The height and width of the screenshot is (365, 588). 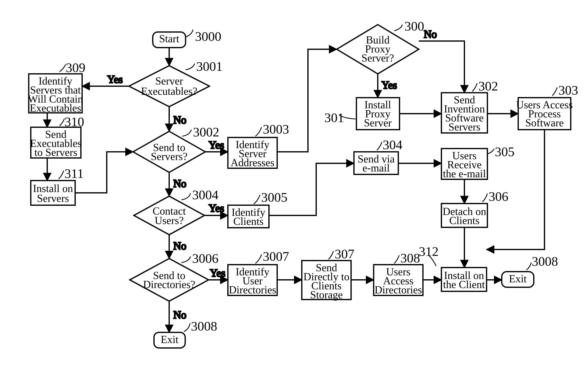 What do you see at coordinates (252, 163) in the screenshot?
I see `svg-text: Addresses` at bounding box center [252, 163].